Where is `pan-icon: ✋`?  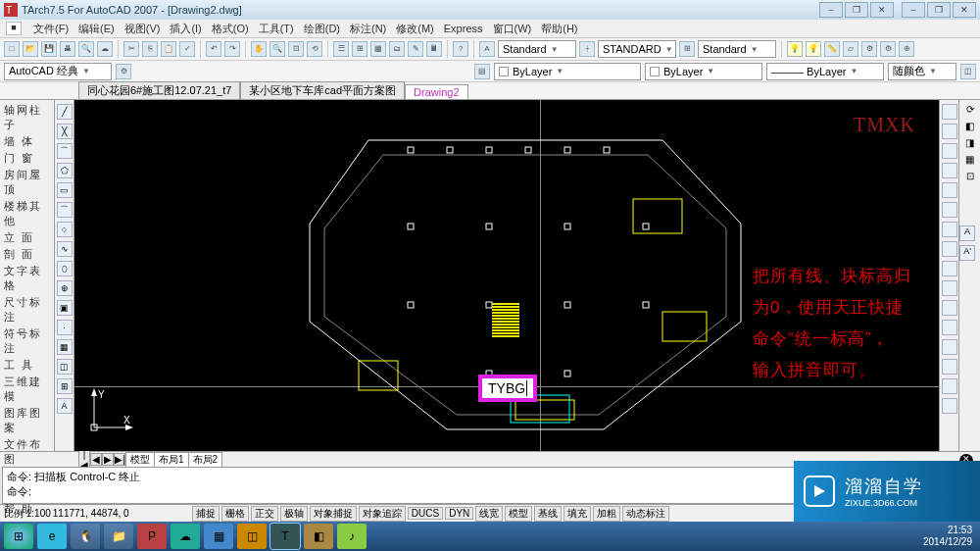 pan-icon: ✋ is located at coordinates (259, 49).